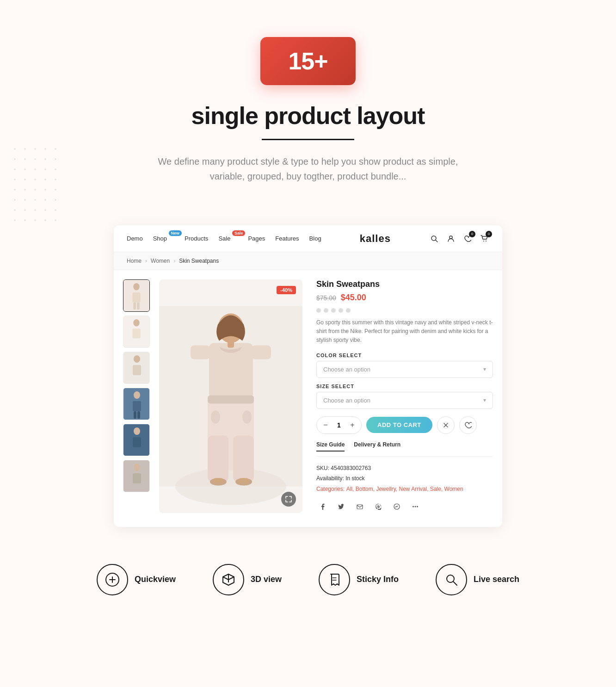 This screenshot has width=616, height=687. What do you see at coordinates (485, 400) in the screenshot?
I see `size-chevron-icon: ▾` at bounding box center [485, 400].